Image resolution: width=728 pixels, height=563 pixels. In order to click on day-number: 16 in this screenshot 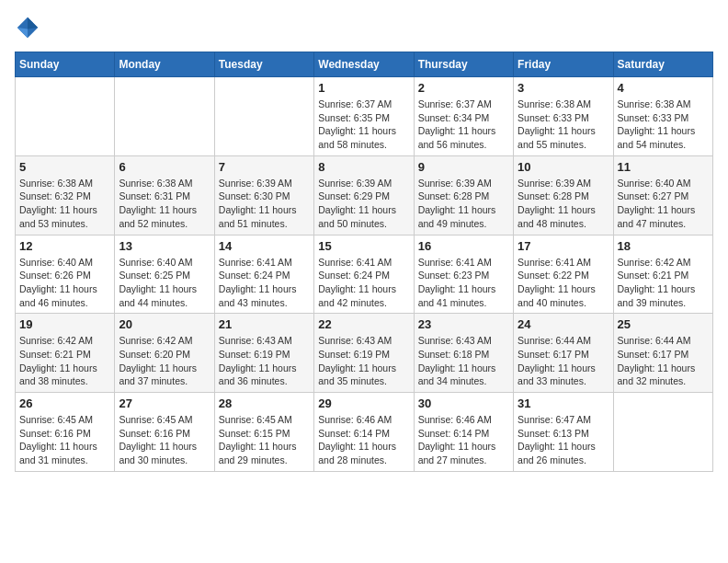, I will do `click(463, 247)`.